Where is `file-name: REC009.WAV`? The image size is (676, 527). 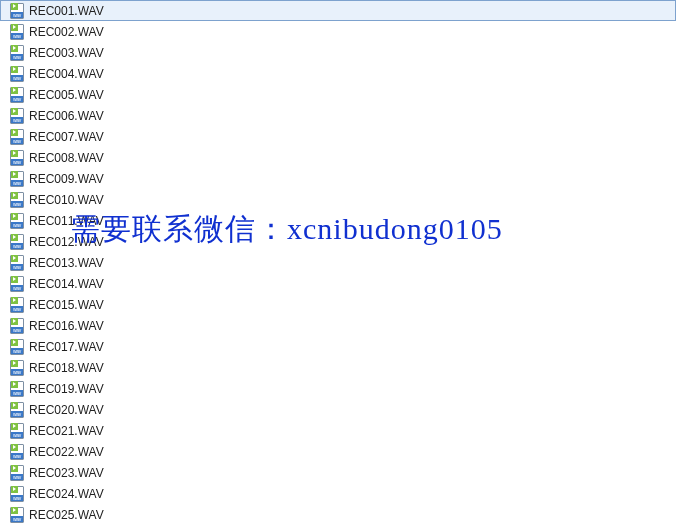
file-name: REC009.WAV is located at coordinates (66, 179).